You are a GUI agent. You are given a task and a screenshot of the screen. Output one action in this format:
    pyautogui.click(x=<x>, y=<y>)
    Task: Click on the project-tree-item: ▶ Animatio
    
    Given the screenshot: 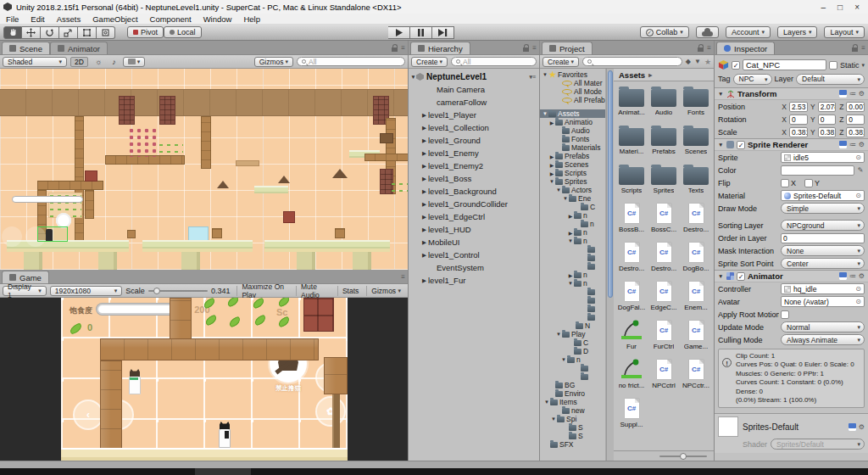 What is the action you would take?
    pyautogui.click(x=573, y=122)
    